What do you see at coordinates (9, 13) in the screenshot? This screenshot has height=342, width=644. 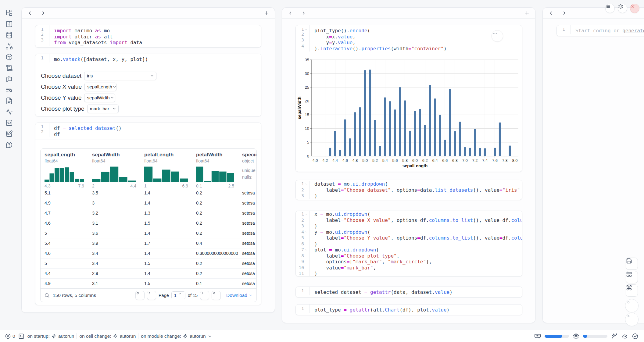 I see `sidebar-file-tree-icon` at bounding box center [9, 13].